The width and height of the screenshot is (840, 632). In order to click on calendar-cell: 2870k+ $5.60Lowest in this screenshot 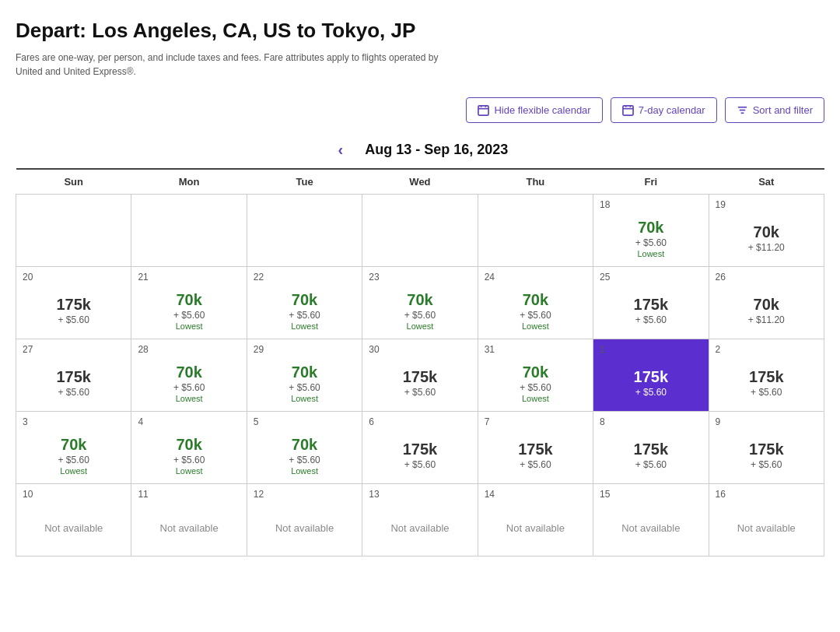, I will do `click(189, 375)`.